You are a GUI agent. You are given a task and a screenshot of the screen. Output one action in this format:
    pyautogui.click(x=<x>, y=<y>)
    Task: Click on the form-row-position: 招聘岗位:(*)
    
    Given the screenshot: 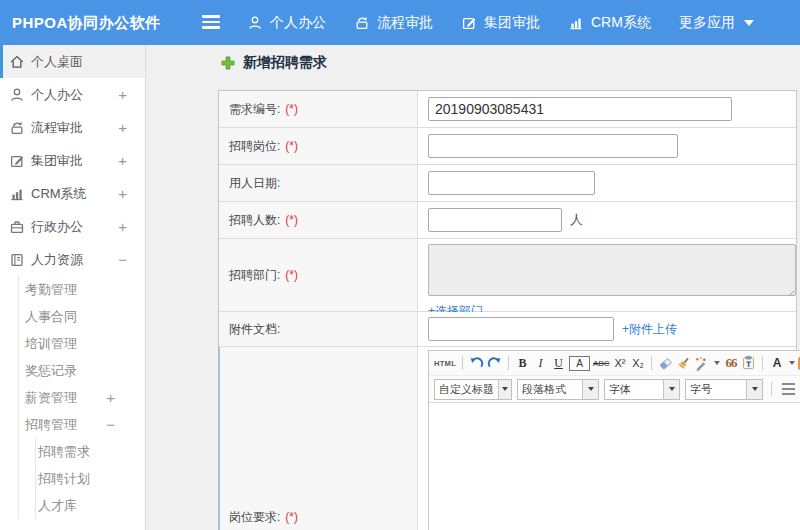 What is the action you would take?
    pyautogui.click(x=508, y=146)
    